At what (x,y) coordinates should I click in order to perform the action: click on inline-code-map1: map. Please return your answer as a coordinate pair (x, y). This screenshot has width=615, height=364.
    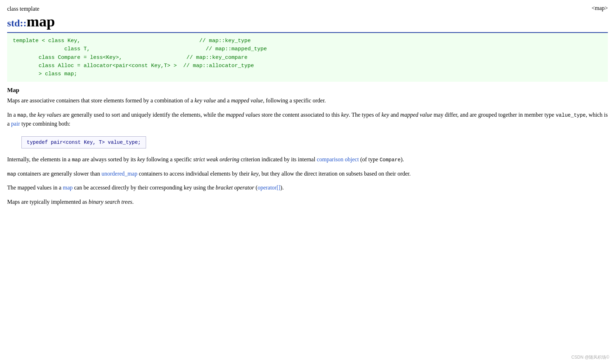
    Looking at the image, I should click on (21, 115).